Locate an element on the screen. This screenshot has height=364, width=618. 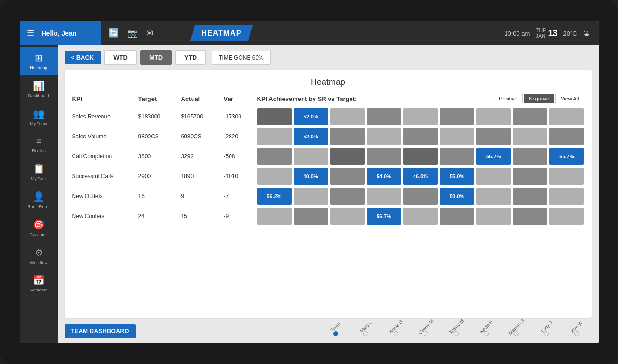
sidebar-item-workflow: ⚙ Workflow is located at coordinates (39, 256).